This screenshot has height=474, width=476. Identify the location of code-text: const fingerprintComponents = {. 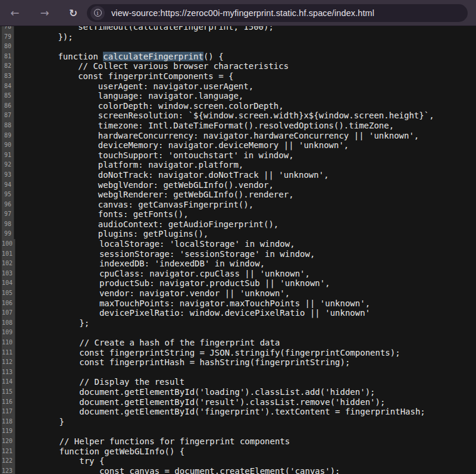
(245, 76).